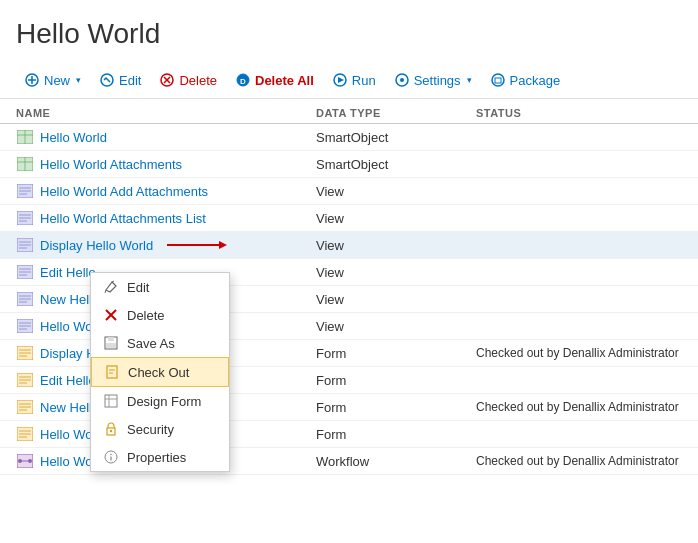  What do you see at coordinates (340, 80) in the screenshot?
I see `run-icon` at bounding box center [340, 80].